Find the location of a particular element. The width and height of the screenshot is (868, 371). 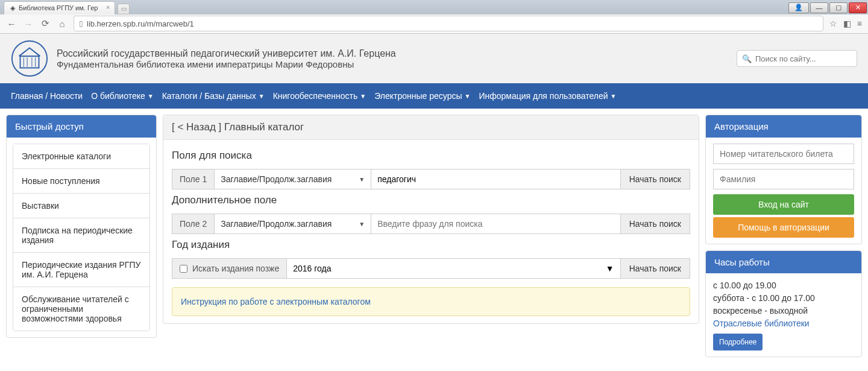

nav-info: Информация для пользователей▼ is located at coordinates (547, 96).